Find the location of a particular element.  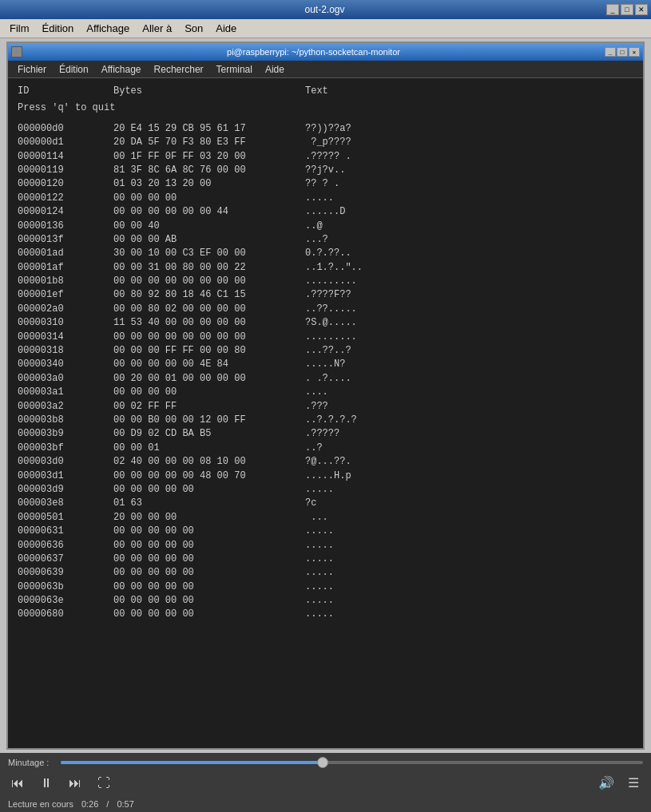

prev-button: ⏮ is located at coordinates (18, 783).